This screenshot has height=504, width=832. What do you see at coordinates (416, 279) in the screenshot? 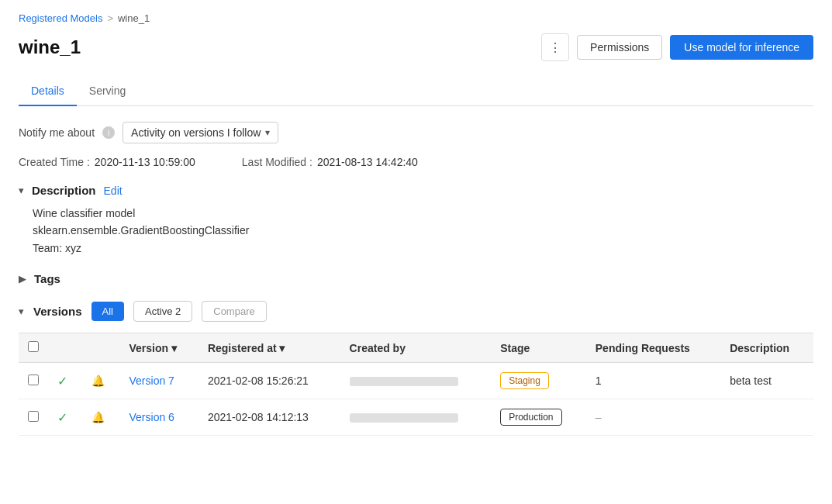
I see `tags-header: ▶ Tags` at bounding box center [416, 279].